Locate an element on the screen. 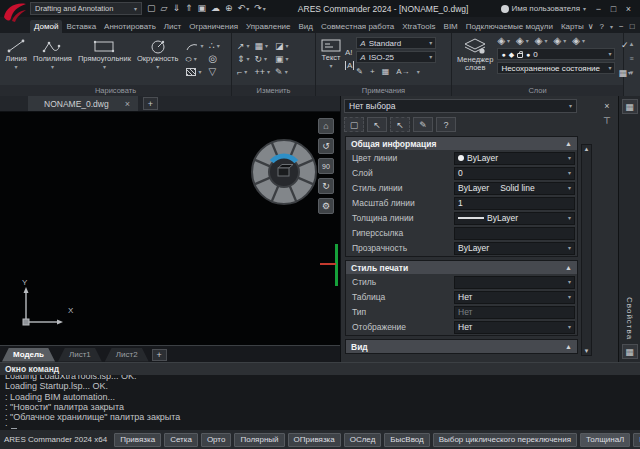  save-icon: ▣ is located at coordinates (202, 8).